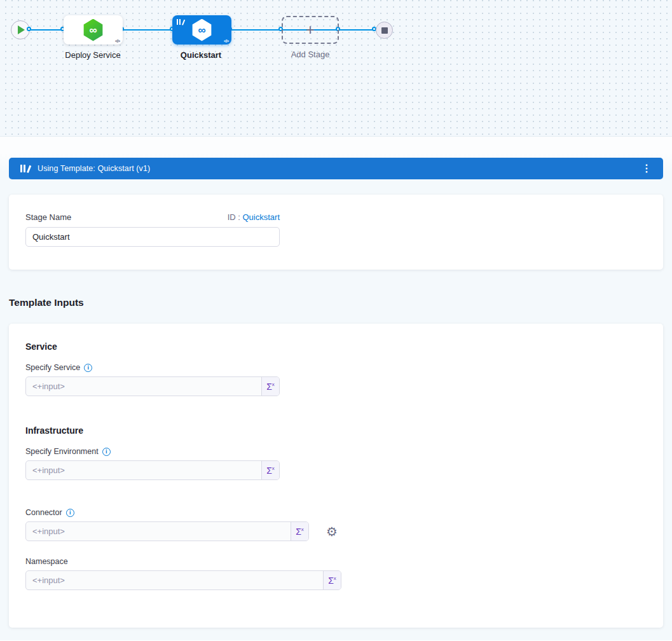 The width and height of the screenshot is (672, 641). Describe the element at coordinates (93, 55) in the screenshot. I see `stage-label-deploy-service: Deploy Service` at that location.